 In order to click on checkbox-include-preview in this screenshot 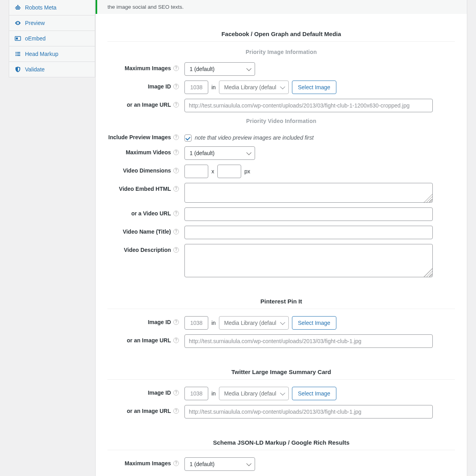, I will do `click(188, 138)`.